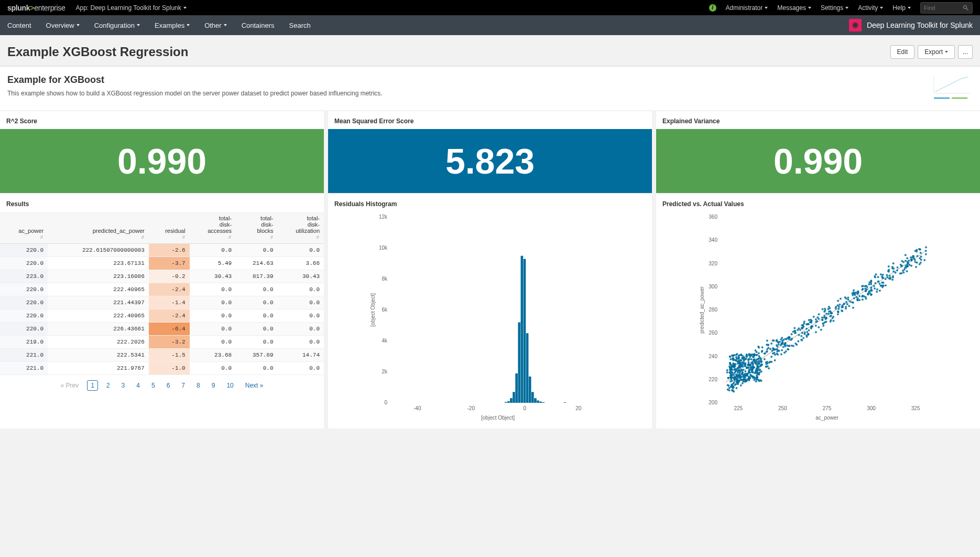 This screenshot has width=980, height=557. What do you see at coordinates (943, 8) in the screenshot?
I see `find-input` at bounding box center [943, 8].